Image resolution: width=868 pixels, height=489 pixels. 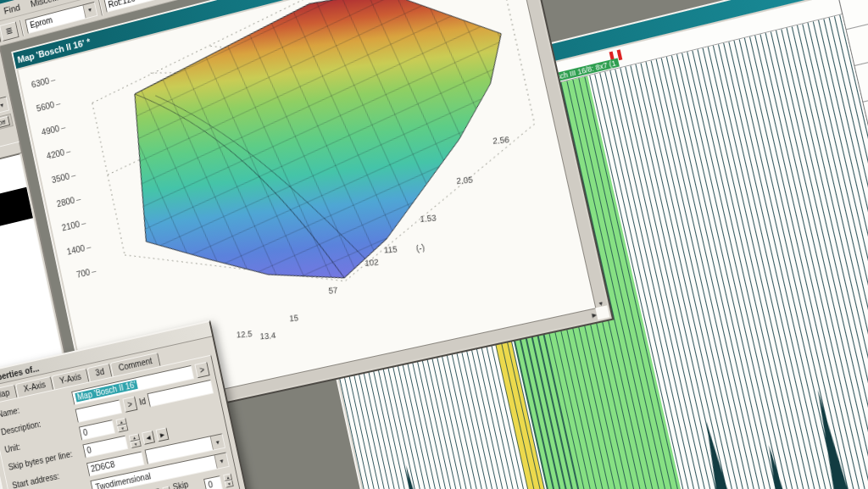 What do you see at coordinates (602, 303) in the screenshot?
I see `scroll-down-icon: ▼` at bounding box center [602, 303].